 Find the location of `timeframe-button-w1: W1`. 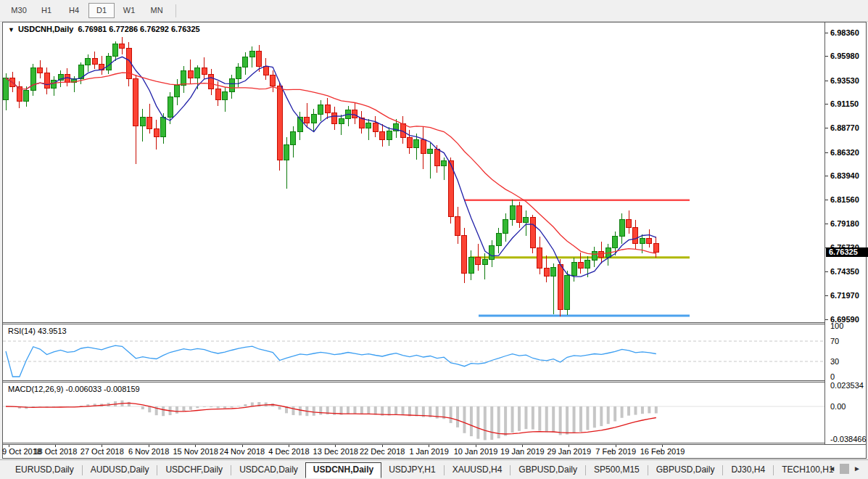

timeframe-button-w1: W1 is located at coordinates (129, 10).